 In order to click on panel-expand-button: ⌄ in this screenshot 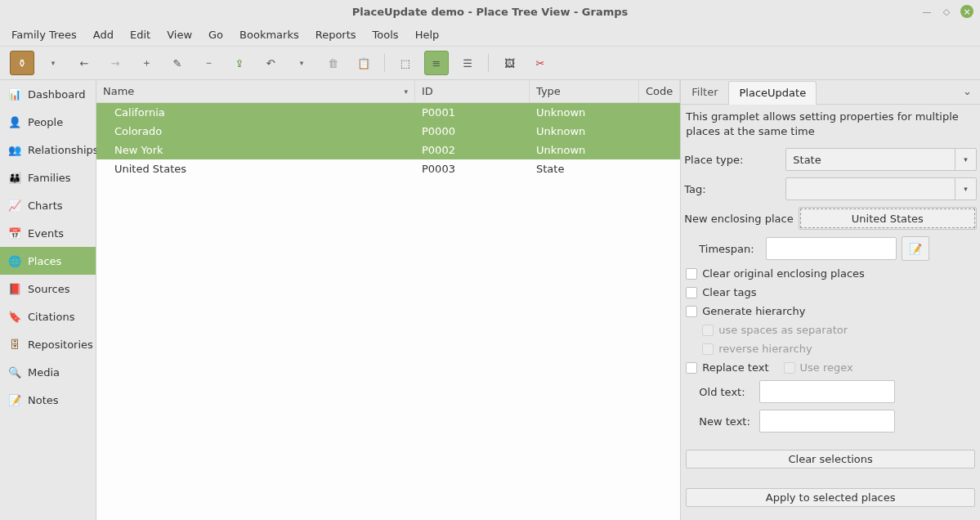, I will do `click(968, 92)`.